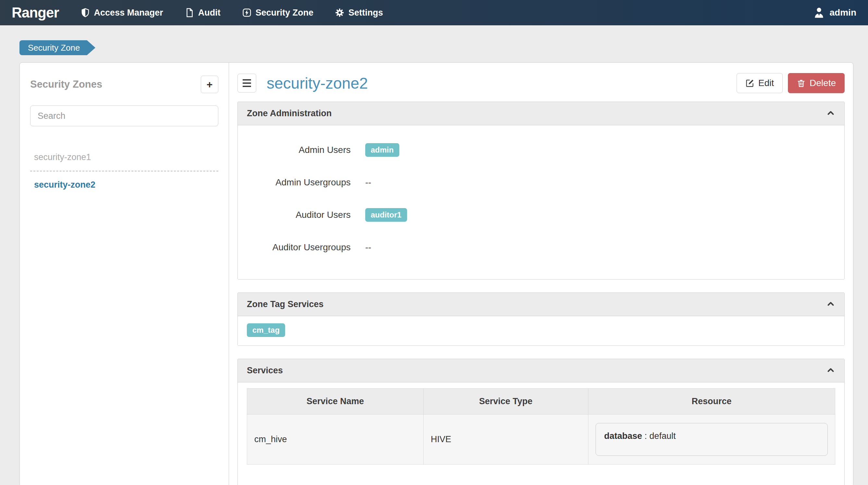 This screenshot has width=868, height=485. Describe the element at coordinates (444, 48) in the screenshot. I see `breadcrumb: Security Zone` at that location.